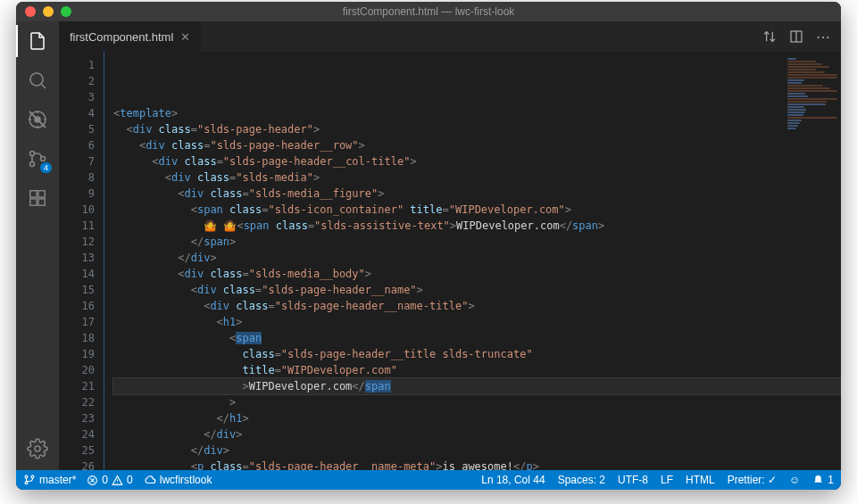 The image size is (857, 504). I want to click on compare-icon, so click(770, 37).